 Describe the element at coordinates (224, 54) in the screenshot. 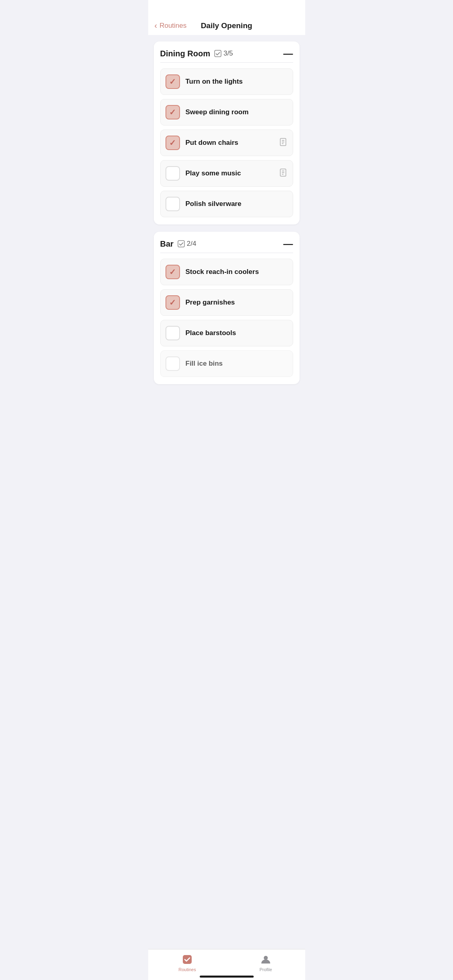

I see `section-count-group-dining: 3/5` at that location.